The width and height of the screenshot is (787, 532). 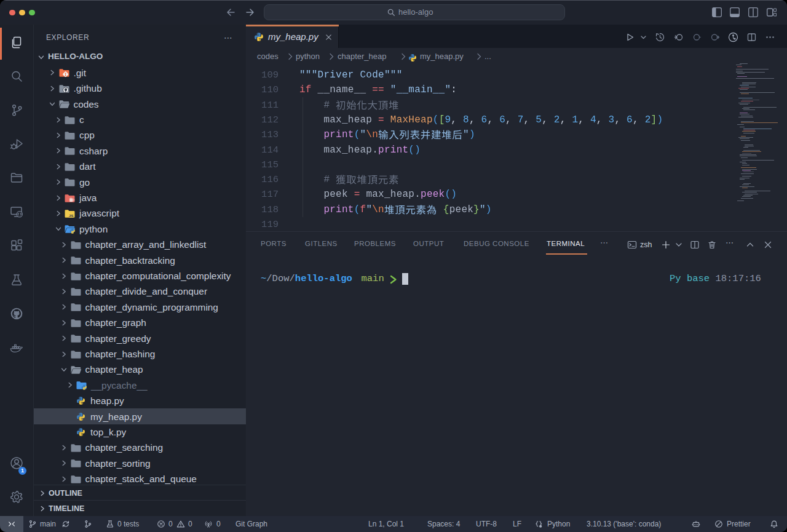 I want to click on svg-text: JS, so click(x=71, y=215).